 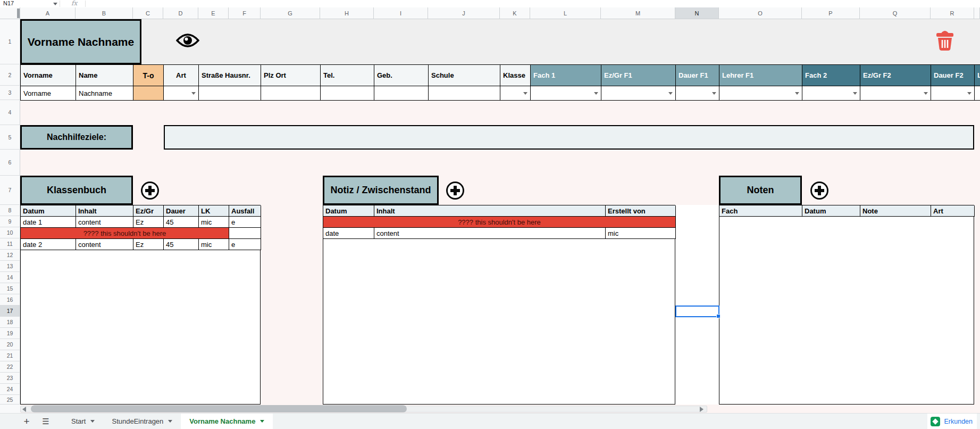 I want to click on explore-button: Erkunden, so click(x=952, y=422).